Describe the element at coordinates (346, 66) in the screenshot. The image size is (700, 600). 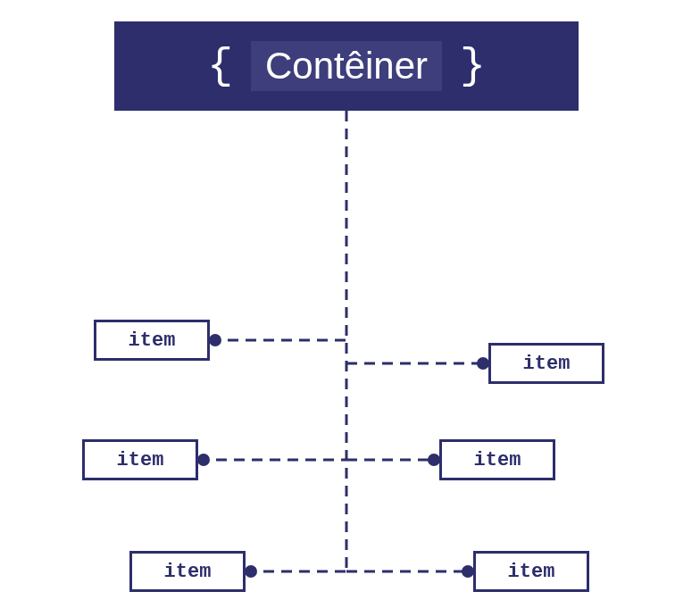
I see `container-label: Contêiner` at that location.